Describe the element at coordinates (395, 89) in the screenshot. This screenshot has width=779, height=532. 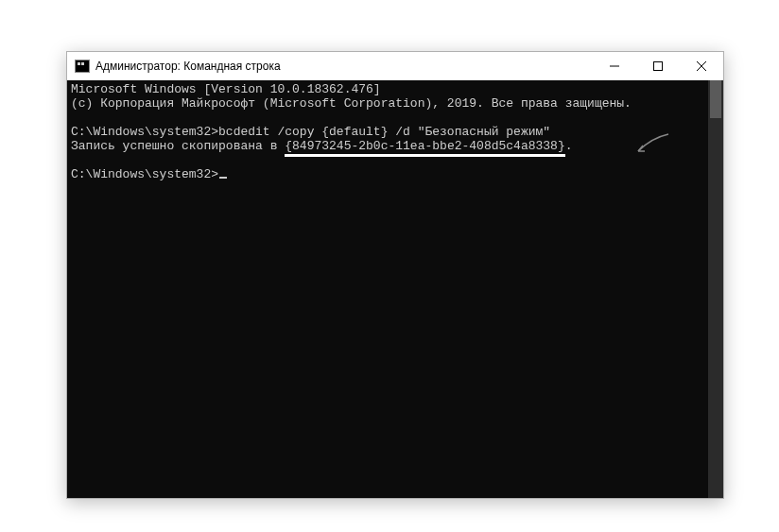
I see `console-line: Microsoft Windows [Version 10.0.18362.47…` at that location.